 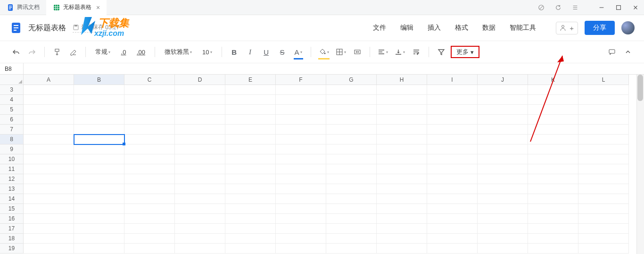 What do you see at coordinates (99, 80) in the screenshot?
I see `col-header: B` at bounding box center [99, 80].